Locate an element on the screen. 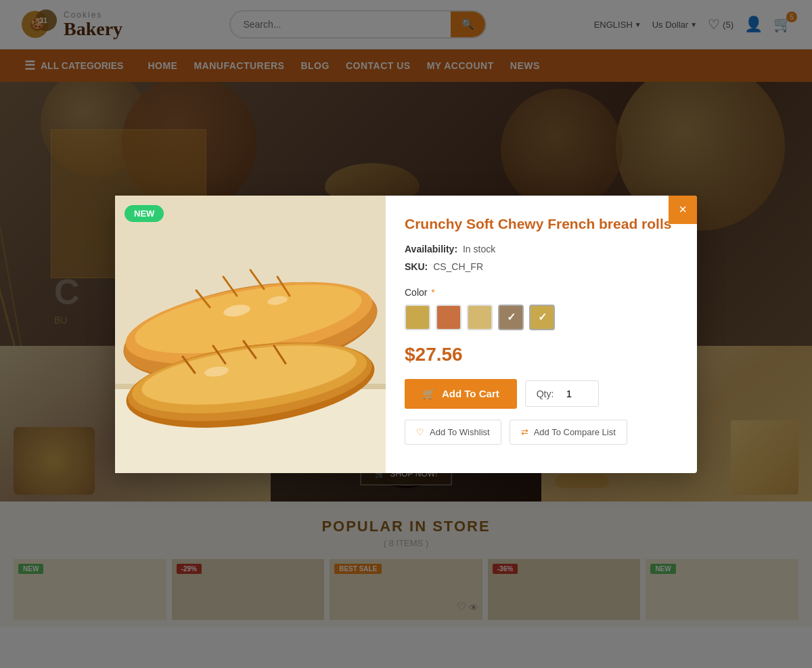  product-image is located at coordinates (250, 334).